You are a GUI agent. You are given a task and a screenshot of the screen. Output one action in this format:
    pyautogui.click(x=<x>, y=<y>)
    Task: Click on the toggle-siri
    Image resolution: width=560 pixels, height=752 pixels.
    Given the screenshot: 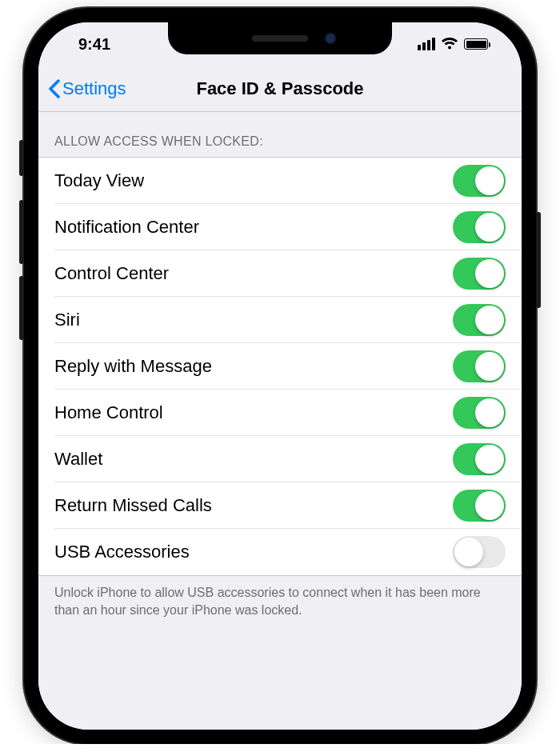 What is the action you would take?
    pyautogui.click(x=479, y=320)
    